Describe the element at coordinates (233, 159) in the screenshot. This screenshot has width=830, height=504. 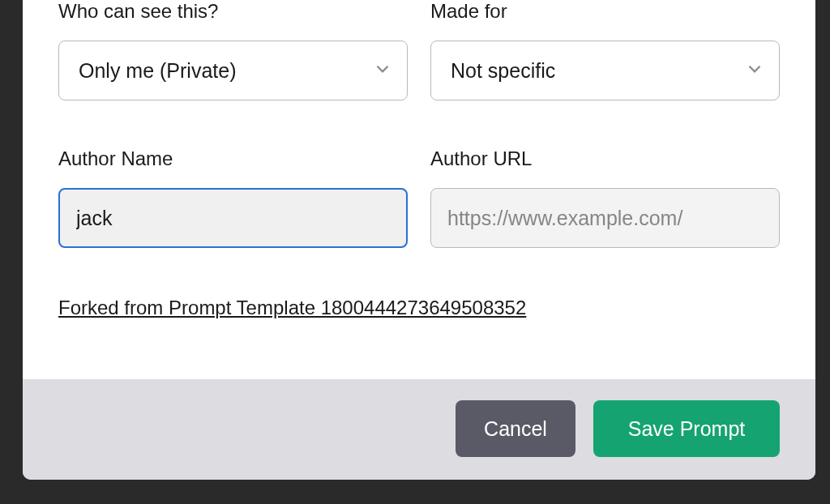
I see `author-name-label: Author Name` at that location.